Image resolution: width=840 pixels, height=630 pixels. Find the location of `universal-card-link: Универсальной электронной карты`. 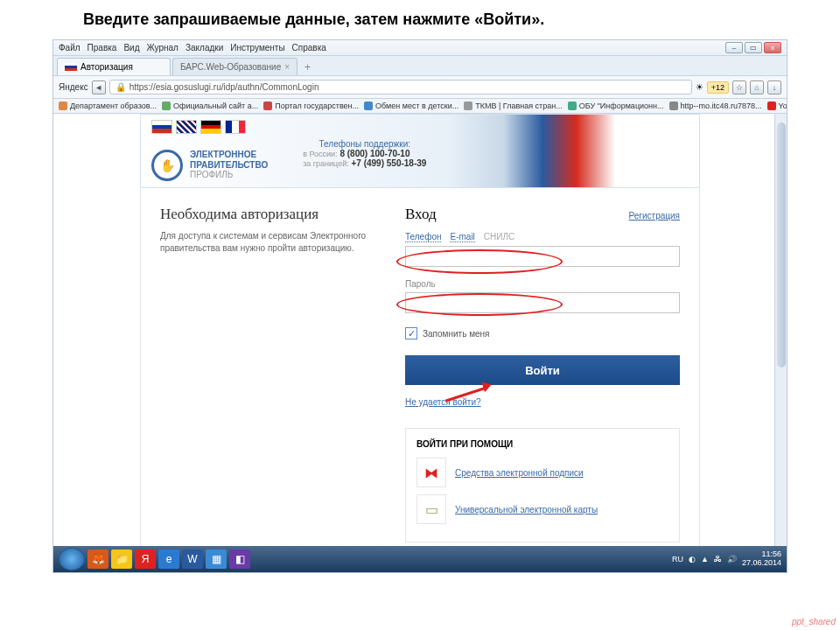

universal-card-link: Универсальной электронной карты is located at coordinates (527, 509).